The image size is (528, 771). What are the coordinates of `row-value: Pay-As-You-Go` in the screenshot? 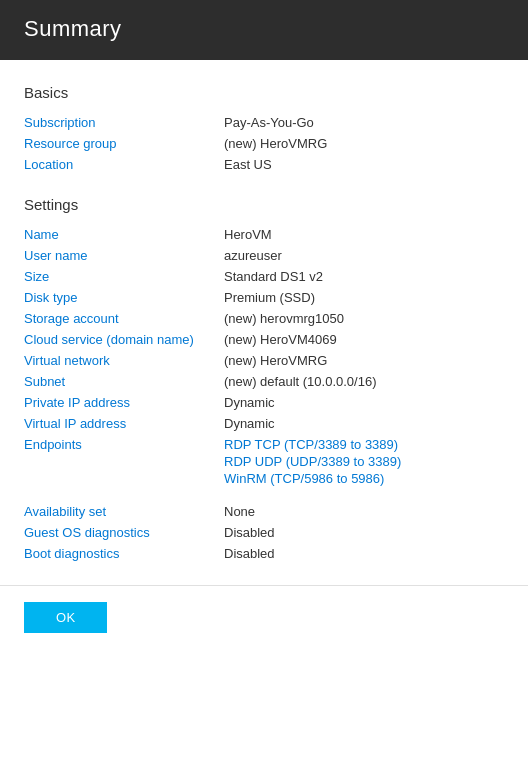 It's located at (364, 122).